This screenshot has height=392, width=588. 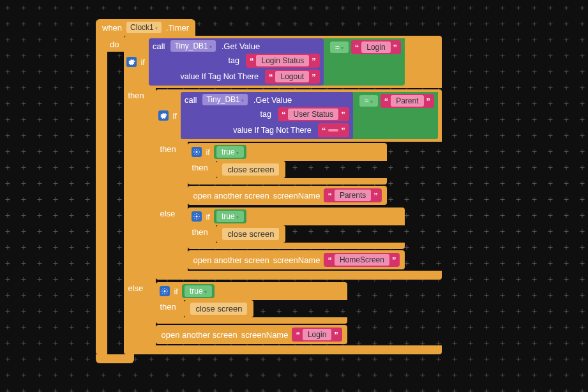 I want to click on if-true-1: if true▾ then close screen, so click(x=287, y=163).